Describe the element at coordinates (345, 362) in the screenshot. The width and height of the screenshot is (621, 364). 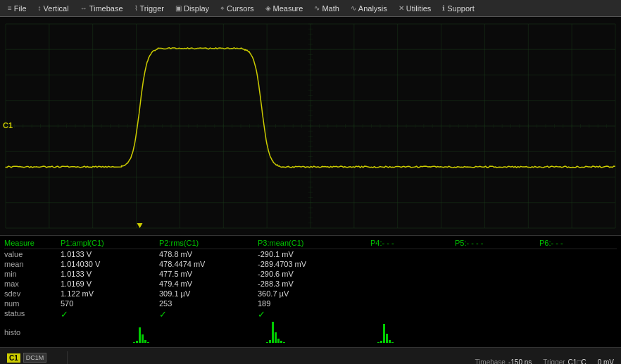
I see `timebase-info: Timebase -150 ns Trigger C1□C 0 mV 2.00 …` at that location.